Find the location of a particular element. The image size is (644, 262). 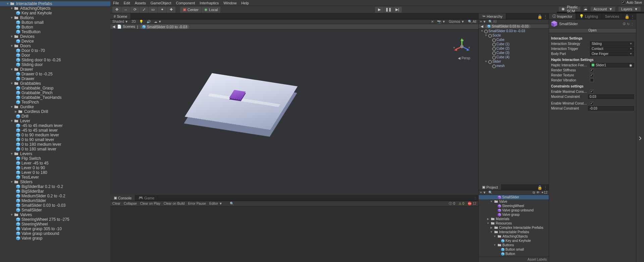

project-item: ▶Materials is located at coordinates (514, 219).